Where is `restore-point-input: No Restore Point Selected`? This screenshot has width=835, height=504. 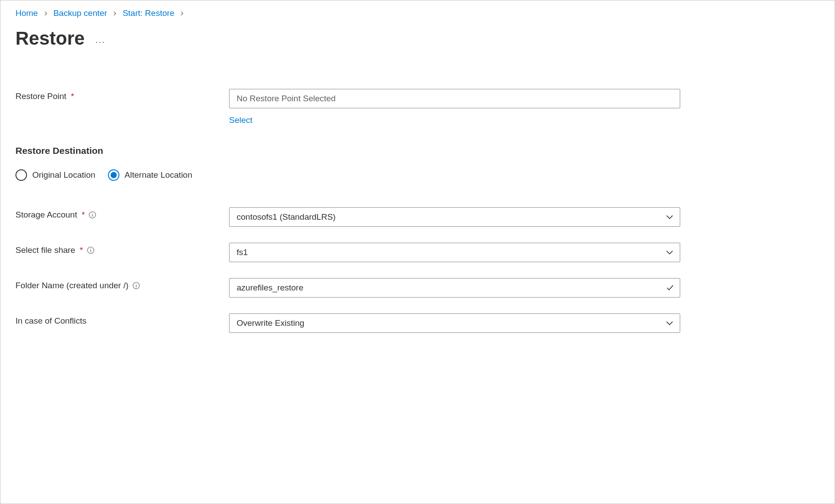 restore-point-input: No Restore Point Selected is located at coordinates (455, 99).